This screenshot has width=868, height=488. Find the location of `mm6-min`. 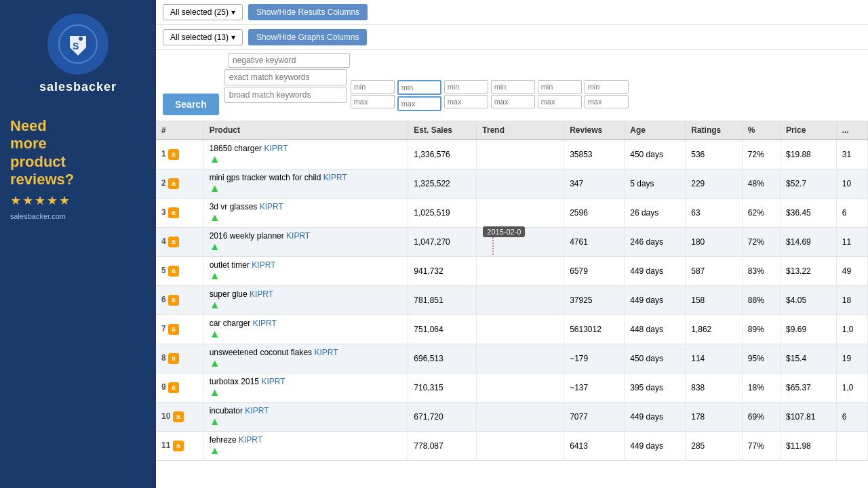

mm6-min is located at coordinates (606, 87).